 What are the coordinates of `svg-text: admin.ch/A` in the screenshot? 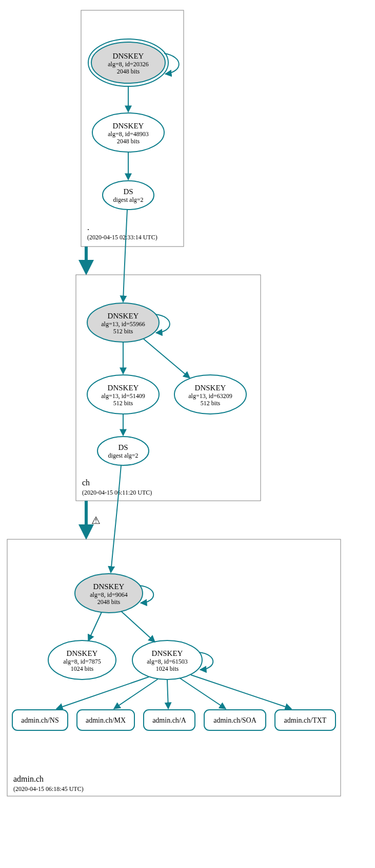 It's located at (169, 720).